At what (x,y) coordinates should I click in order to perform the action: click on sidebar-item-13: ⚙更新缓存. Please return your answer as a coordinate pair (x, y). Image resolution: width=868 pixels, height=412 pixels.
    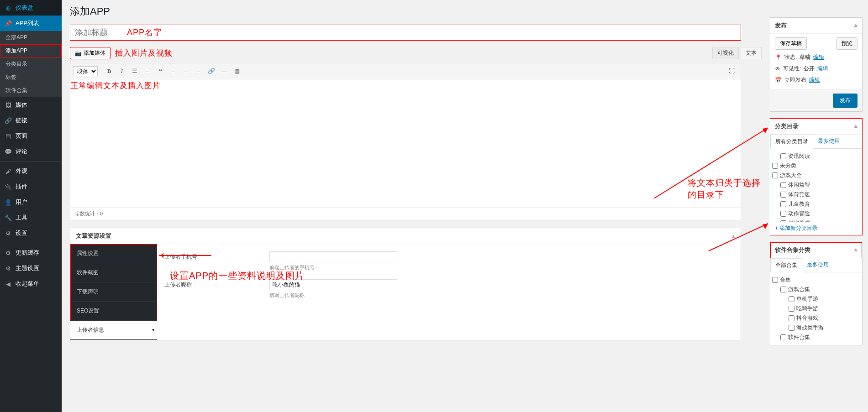
    Looking at the image, I should click on (31, 253).